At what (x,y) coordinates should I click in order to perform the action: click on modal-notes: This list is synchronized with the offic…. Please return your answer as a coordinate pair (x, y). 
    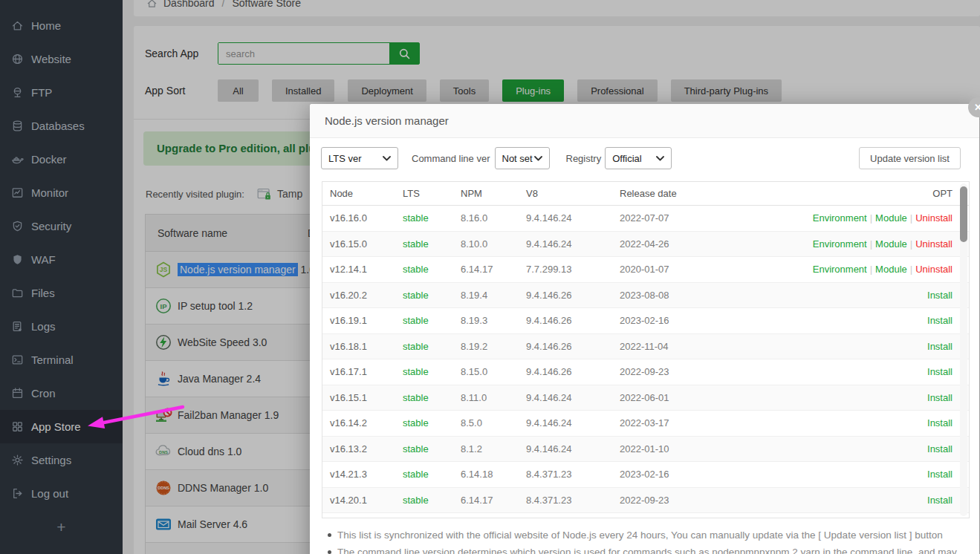
    Looking at the image, I should click on (648, 541).